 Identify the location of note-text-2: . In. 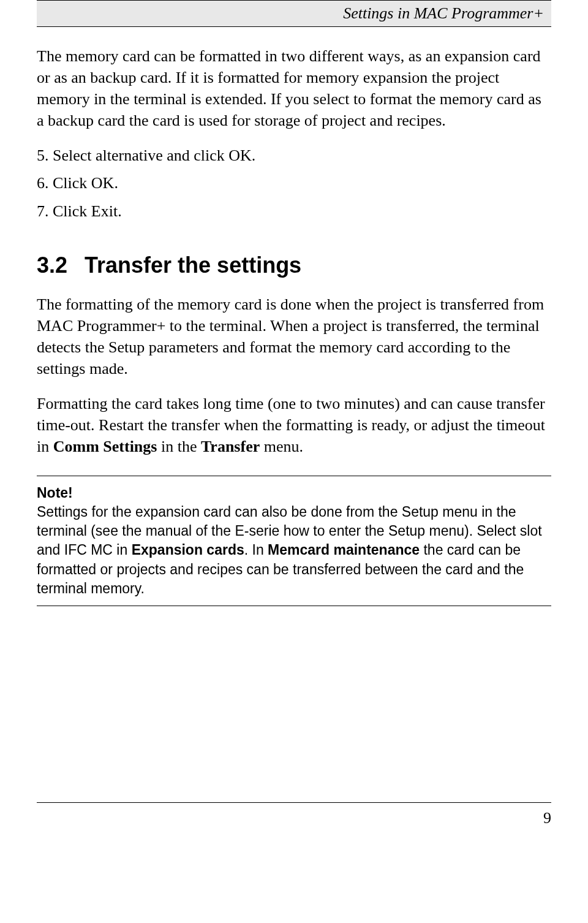
(256, 550).